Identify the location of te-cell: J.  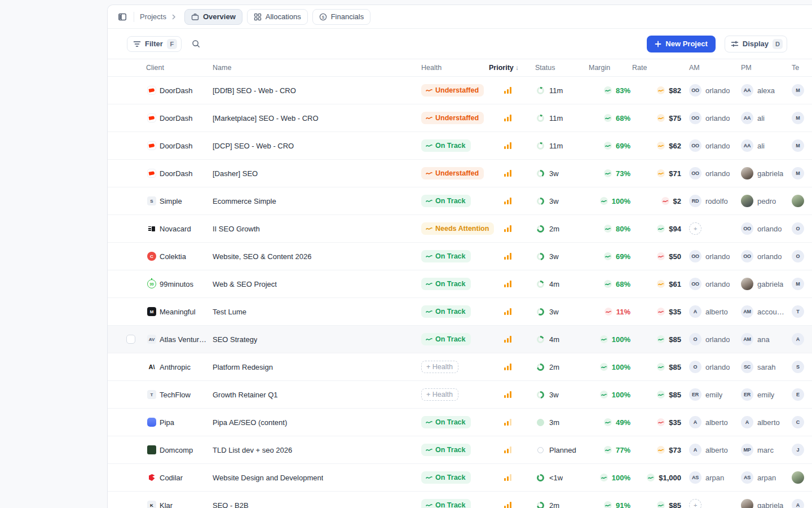
(800, 450).